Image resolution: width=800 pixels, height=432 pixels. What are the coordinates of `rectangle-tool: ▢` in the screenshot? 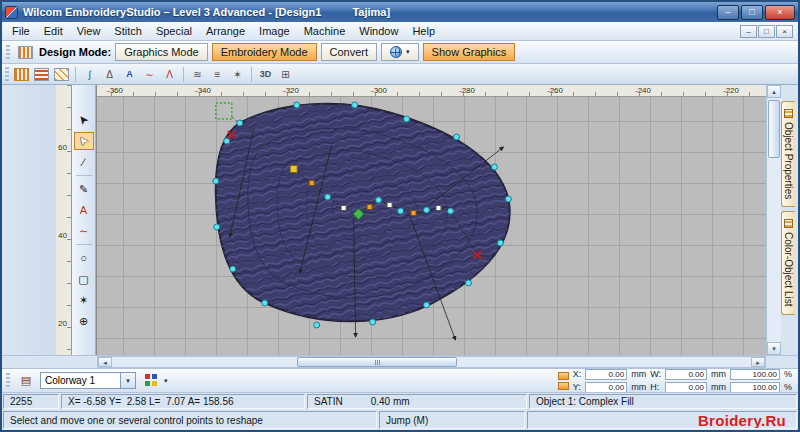 It's located at (84, 279).